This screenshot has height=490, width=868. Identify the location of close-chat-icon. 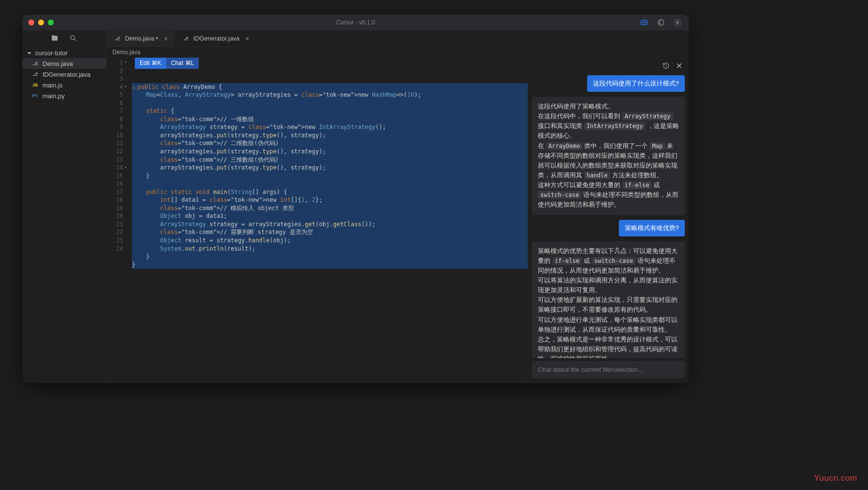
(679, 66).